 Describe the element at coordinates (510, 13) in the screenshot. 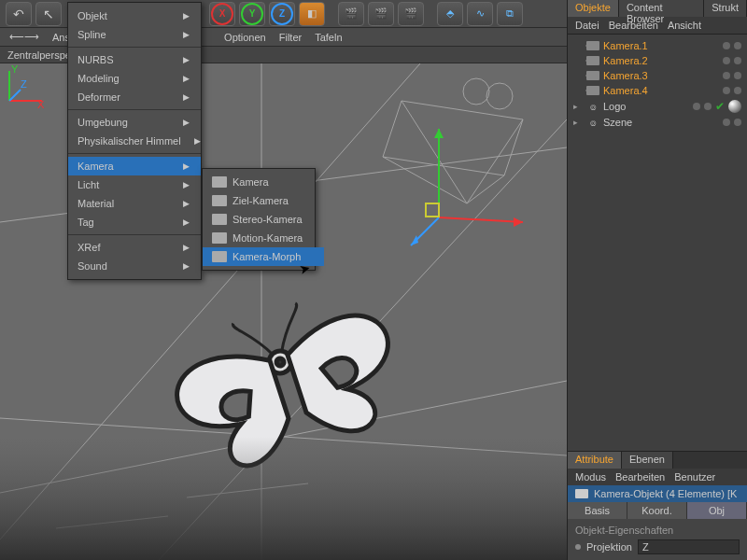

I see `link-icon: ⧉` at that location.